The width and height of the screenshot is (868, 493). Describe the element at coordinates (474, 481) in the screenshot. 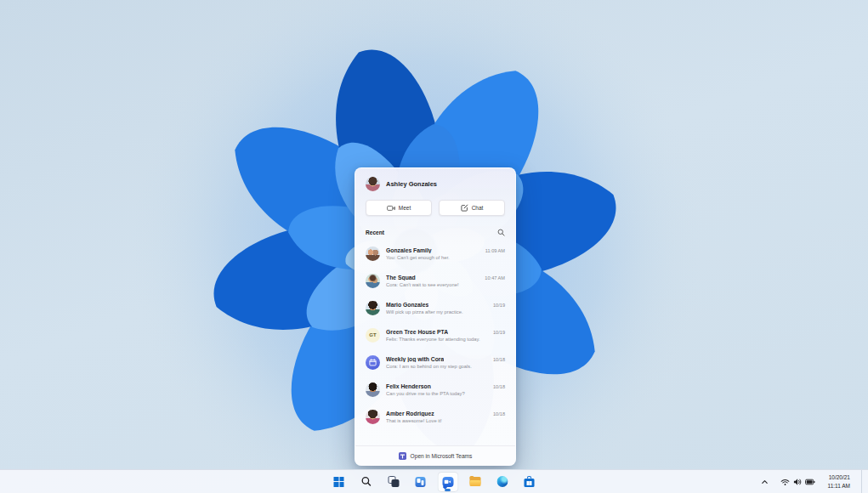

I see `folder-icon` at that location.